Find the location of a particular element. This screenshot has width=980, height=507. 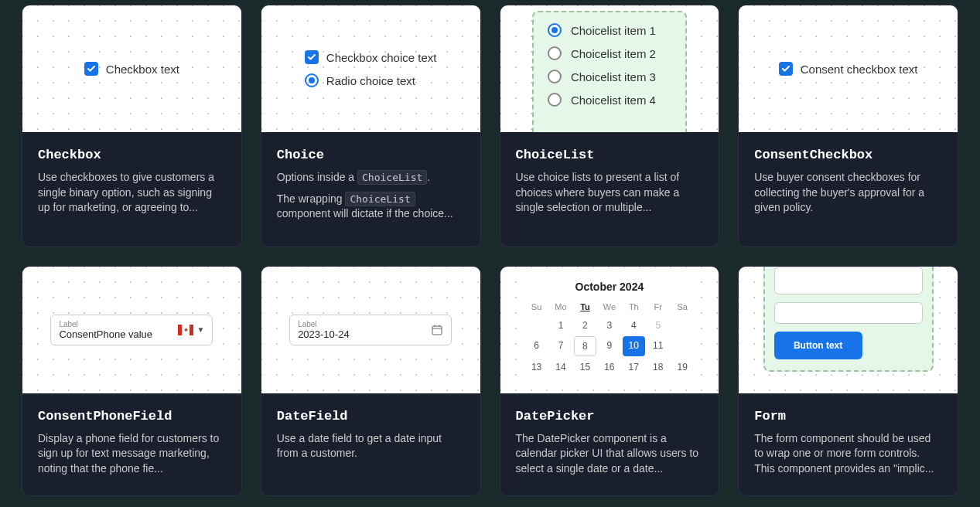

card-title: ChoiceList is located at coordinates (610, 155).